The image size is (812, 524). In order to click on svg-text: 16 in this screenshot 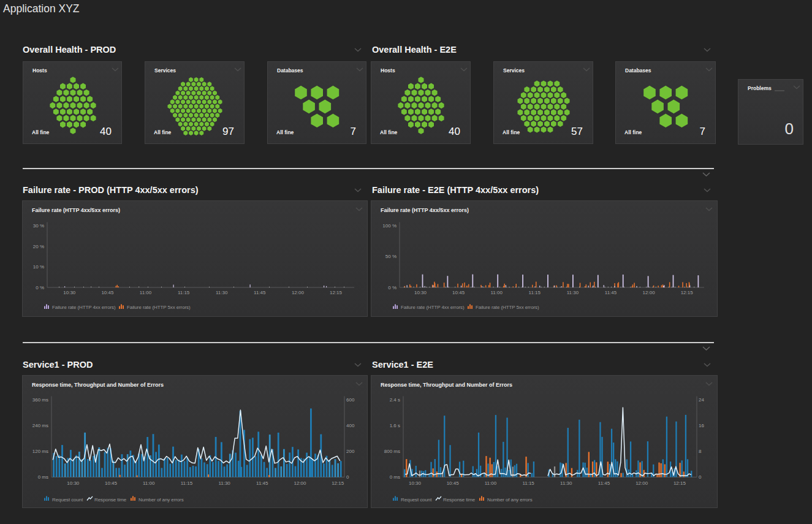, I will do `click(701, 425)`.